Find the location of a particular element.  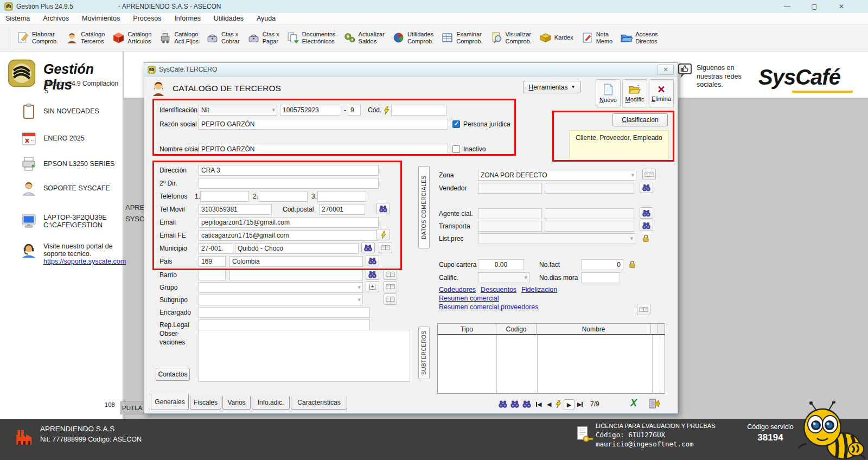

buscar-municipio-button is located at coordinates (368, 247).